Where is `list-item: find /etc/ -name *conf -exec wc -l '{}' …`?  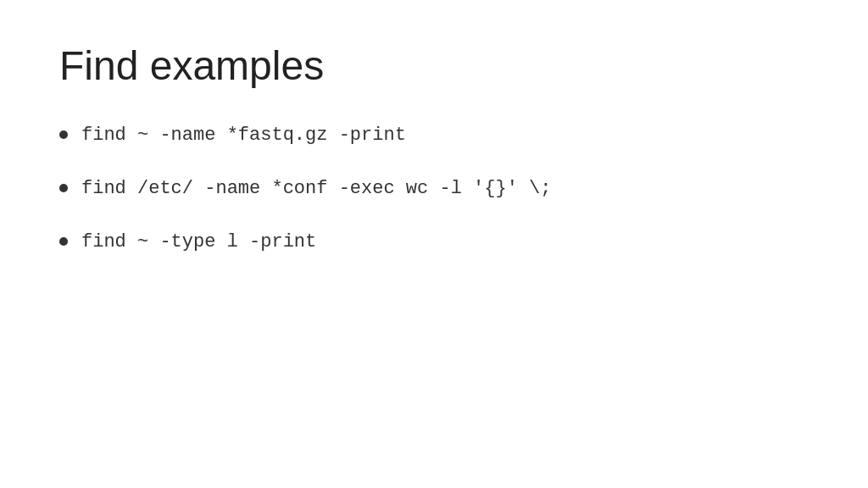
list-item: find /etc/ -name *conf -exec wc -l '{}' … is located at coordinates (434, 190).